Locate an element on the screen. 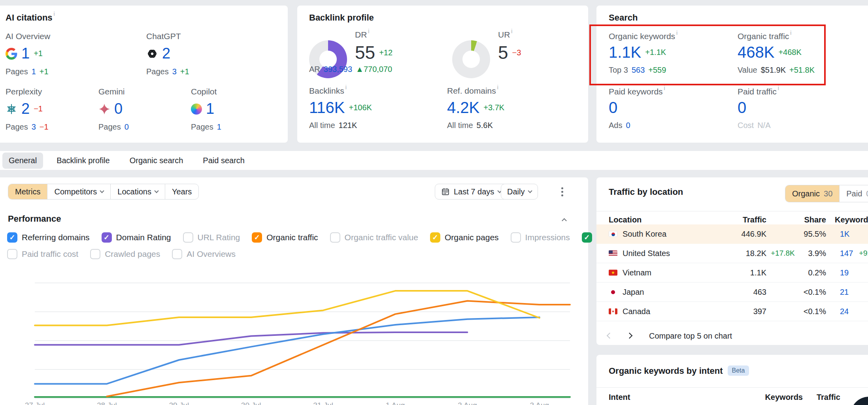 This screenshot has height=405, width=868. gemini-icon is located at coordinates (104, 109).